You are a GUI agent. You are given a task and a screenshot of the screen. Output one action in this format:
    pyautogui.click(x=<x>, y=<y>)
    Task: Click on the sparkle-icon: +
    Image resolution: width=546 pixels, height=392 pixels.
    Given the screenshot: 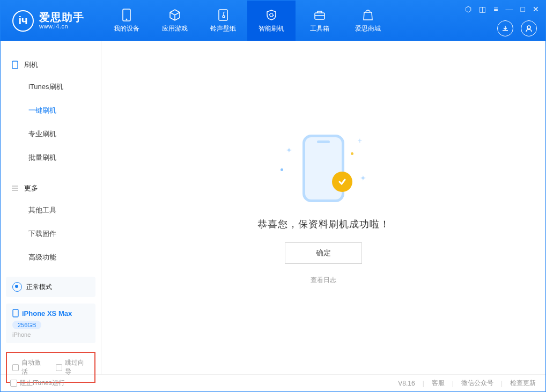 What is the action you would take?
    pyautogui.click(x=360, y=140)
    